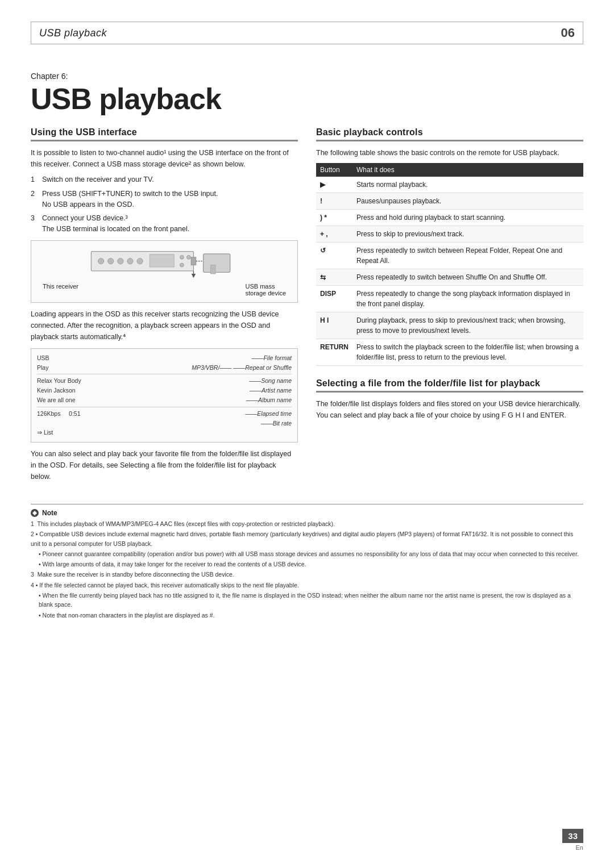 The image size is (614, 868). I want to click on osd-row-6: 126Kbps 0:51 ——Elapsed time, so click(164, 414).